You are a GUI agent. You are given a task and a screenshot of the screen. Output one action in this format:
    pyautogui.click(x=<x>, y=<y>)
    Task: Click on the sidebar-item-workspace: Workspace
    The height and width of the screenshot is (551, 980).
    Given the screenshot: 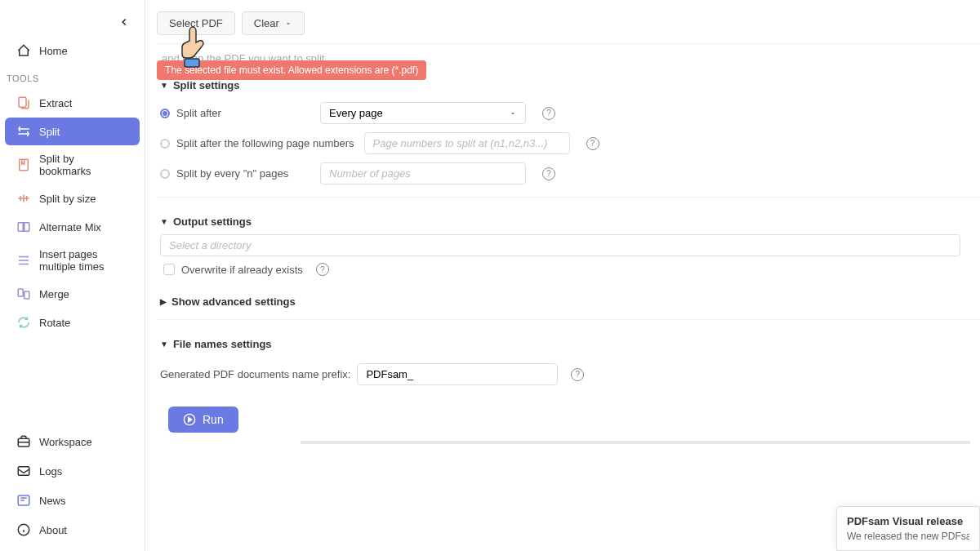 What is the action you would take?
    pyautogui.click(x=72, y=442)
    